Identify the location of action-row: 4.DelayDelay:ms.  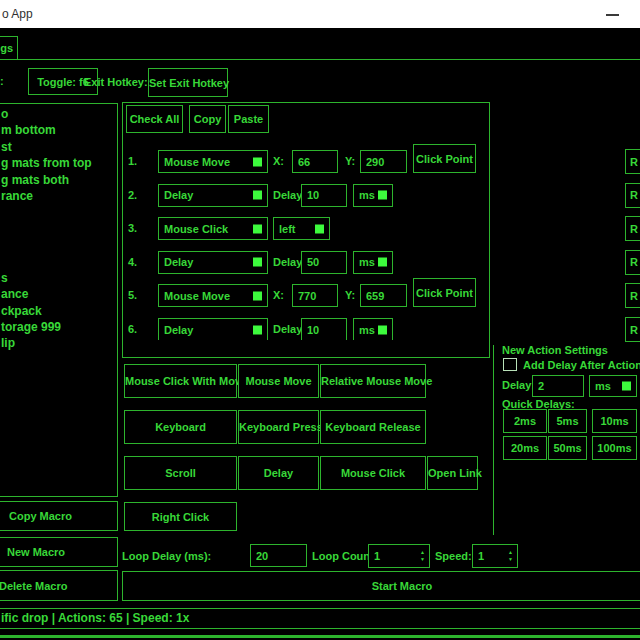
(381, 262).